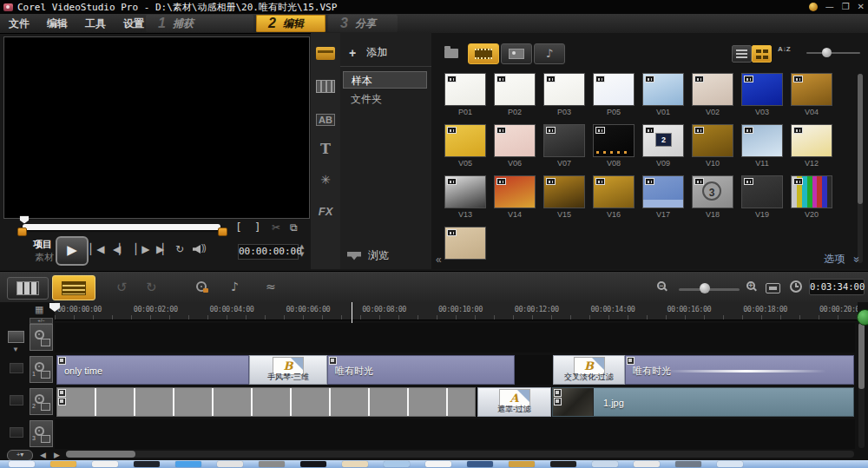 This screenshot has width=868, height=468. Describe the element at coordinates (661, 286) in the screenshot. I see `zoom-out-icon: −` at that location.